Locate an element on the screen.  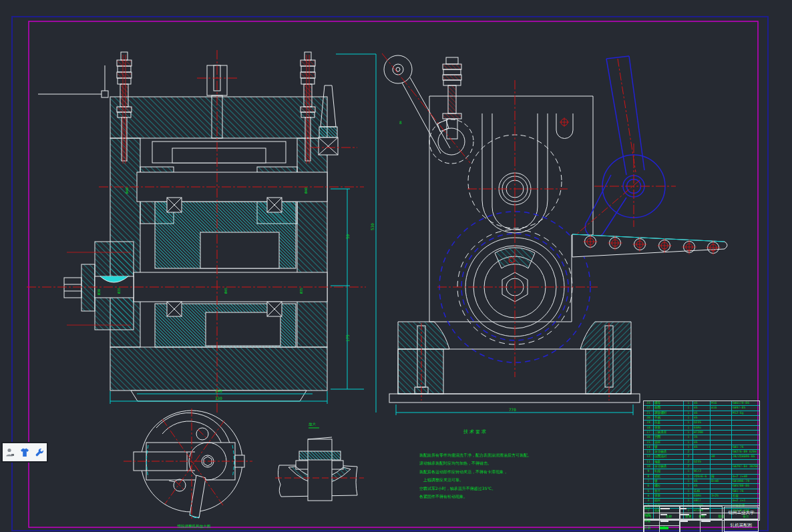
tech-line: 上辊调整应灵活可靠。 is located at coordinates (475, 481).